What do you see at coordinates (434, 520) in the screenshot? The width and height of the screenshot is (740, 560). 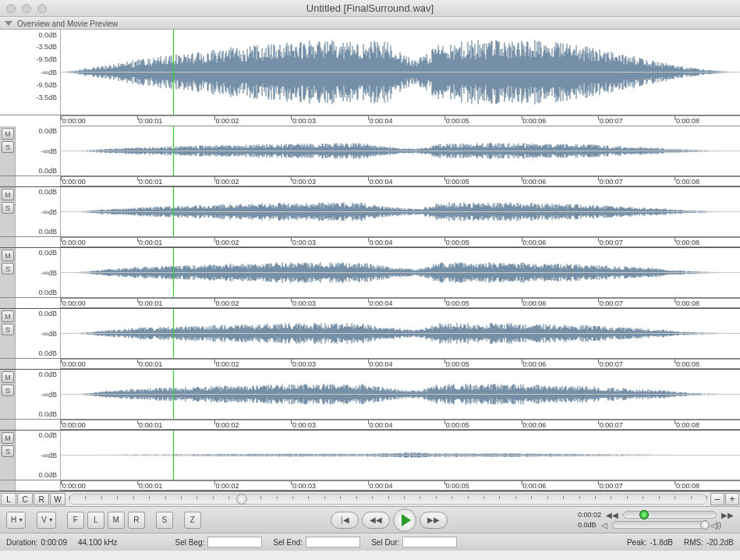 I see `fast-forward-button: ▶▶` at bounding box center [434, 520].